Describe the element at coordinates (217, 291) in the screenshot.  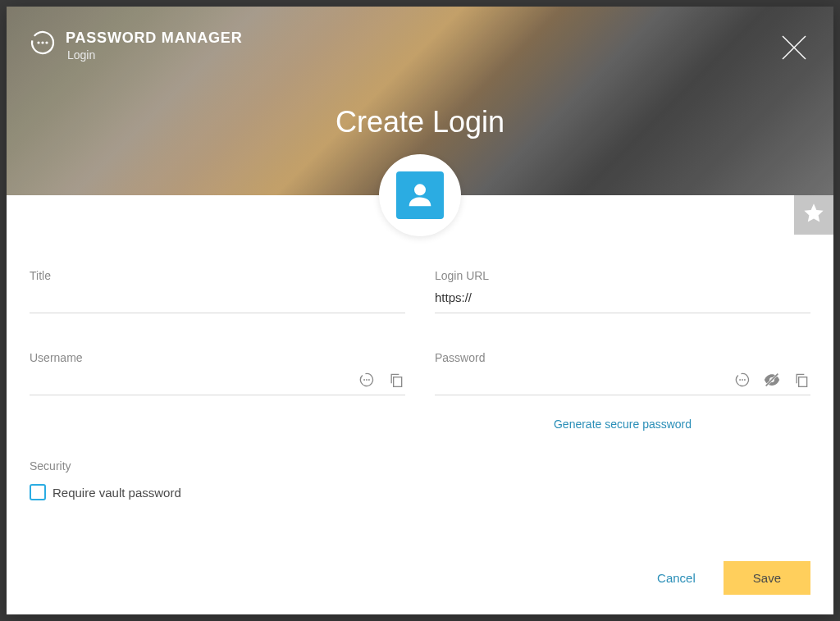
I see `title-field-group: Title` at that location.